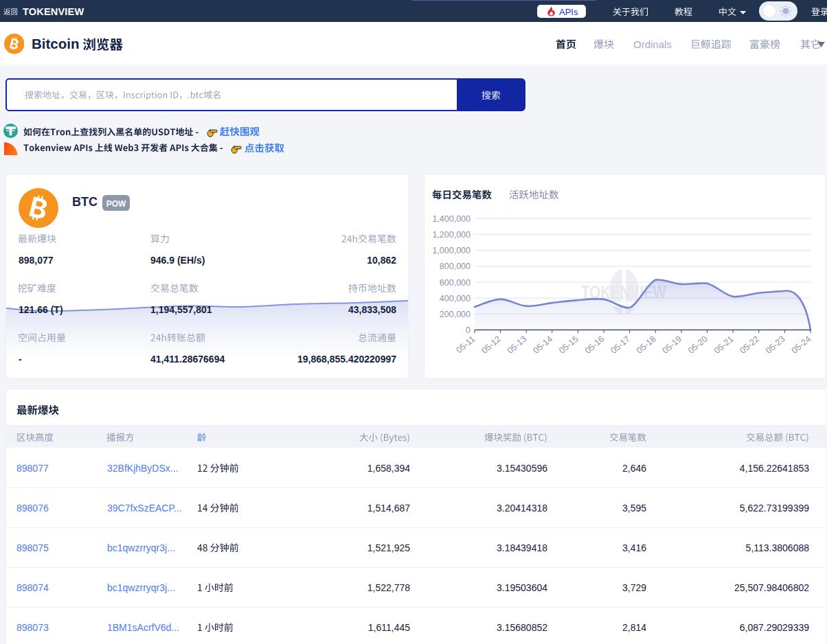 This screenshot has width=827, height=644. What do you see at coordinates (451, 251) in the screenshot?
I see `svg-text: 1,000,000` at bounding box center [451, 251].